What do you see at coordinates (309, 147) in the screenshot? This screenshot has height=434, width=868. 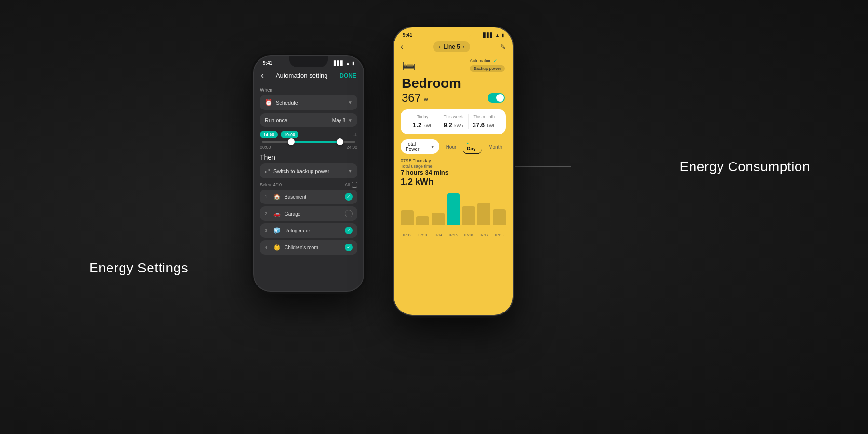 I see `time-labels: 00:00 24:00` at bounding box center [309, 147].